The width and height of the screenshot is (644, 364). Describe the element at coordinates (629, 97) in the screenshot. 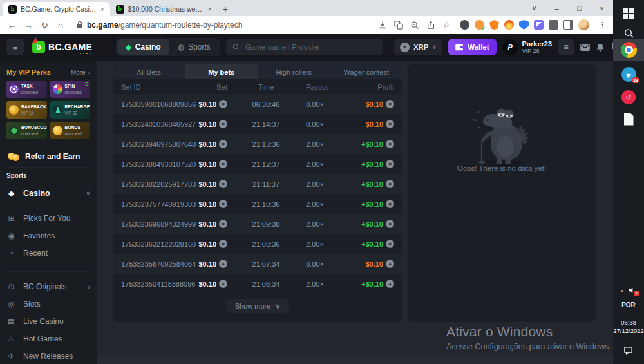

I see `taskbar-red-app-button: ↺` at that location.